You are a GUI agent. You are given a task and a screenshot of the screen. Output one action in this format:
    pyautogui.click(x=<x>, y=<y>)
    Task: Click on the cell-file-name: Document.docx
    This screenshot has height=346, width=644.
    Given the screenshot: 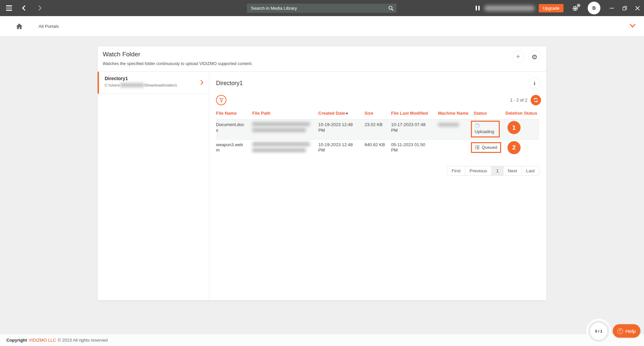 What is the action you would take?
    pyautogui.click(x=234, y=127)
    